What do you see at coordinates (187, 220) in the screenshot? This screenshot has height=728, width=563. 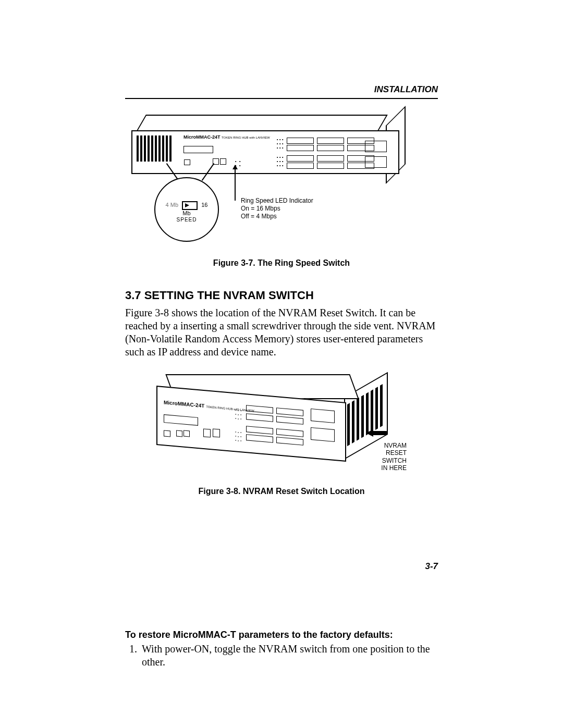 I see `mag-speed-label: SPEED` at bounding box center [187, 220].